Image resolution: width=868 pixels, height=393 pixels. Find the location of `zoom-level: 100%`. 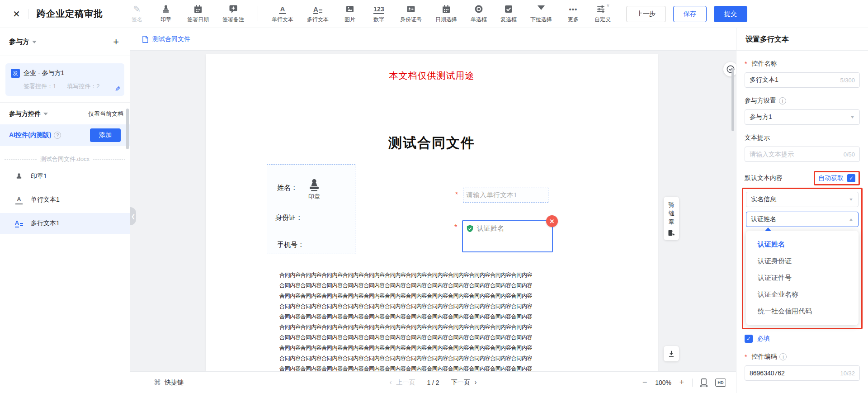

zoom-level: 100% is located at coordinates (663, 383).